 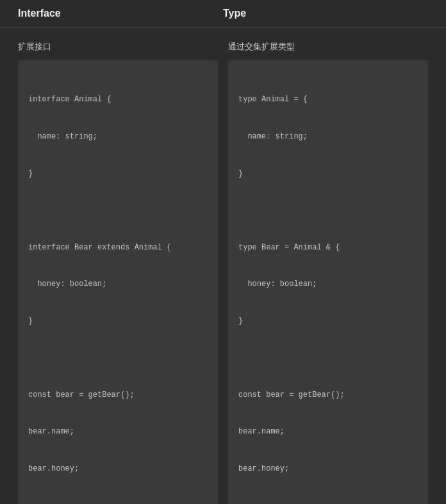 I want to click on header-interface-title: Interface, so click(x=40, y=13).